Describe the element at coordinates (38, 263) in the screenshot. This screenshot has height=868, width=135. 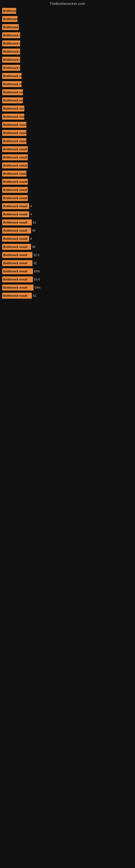
I see `bar-value: 52.` at that location.